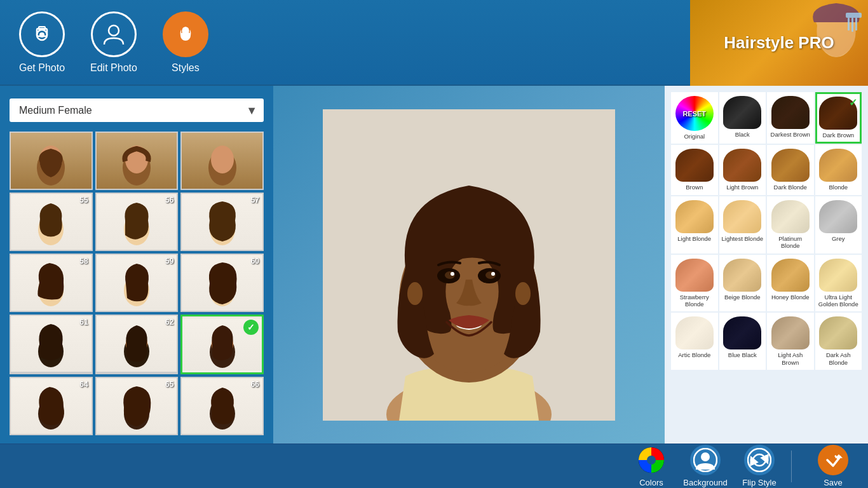  What do you see at coordinates (137, 344) in the screenshot?
I see `style-item-62: 62` at bounding box center [137, 344].